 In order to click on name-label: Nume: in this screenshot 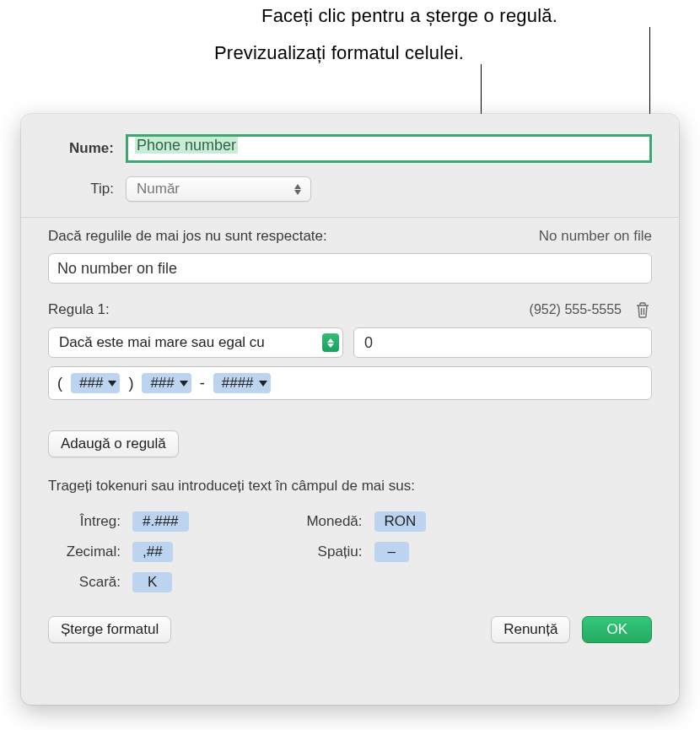, I will do `click(87, 149)`.